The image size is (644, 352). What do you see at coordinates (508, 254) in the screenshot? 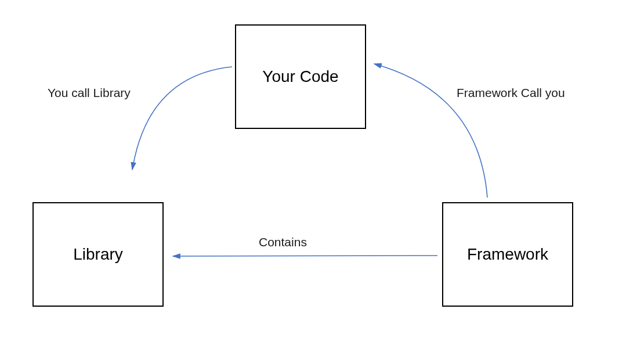
I see `box-framework-label: Framework` at bounding box center [508, 254].